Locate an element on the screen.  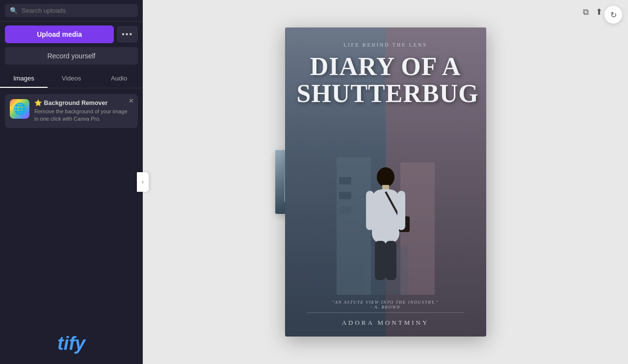
copy-button: ⧉ is located at coordinates (586, 12).